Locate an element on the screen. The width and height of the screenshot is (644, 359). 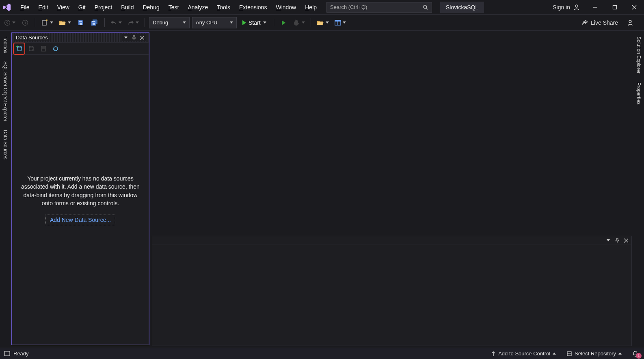
output-options-button is located at coordinates (608, 241).